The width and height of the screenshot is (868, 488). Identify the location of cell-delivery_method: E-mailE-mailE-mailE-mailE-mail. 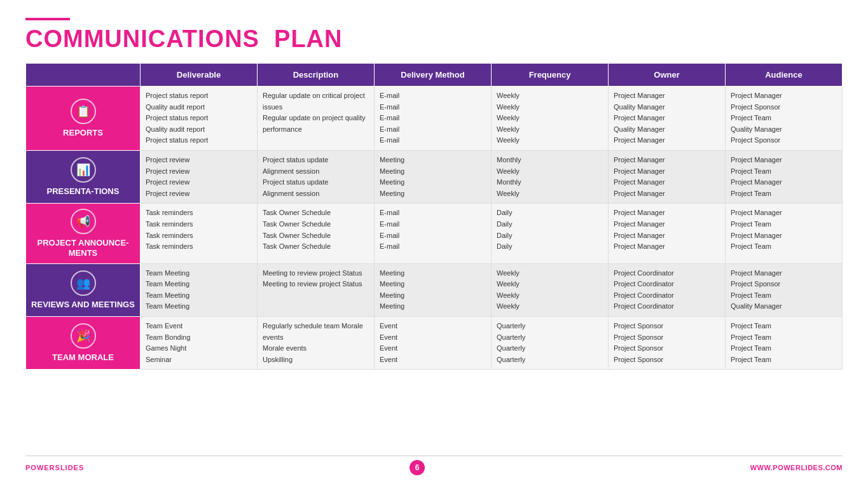
(433, 118).